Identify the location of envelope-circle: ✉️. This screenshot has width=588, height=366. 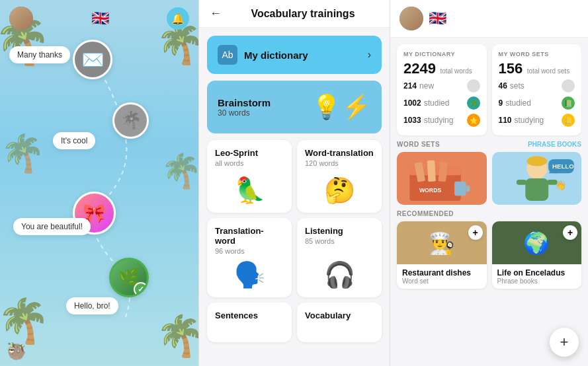
(93, 59).